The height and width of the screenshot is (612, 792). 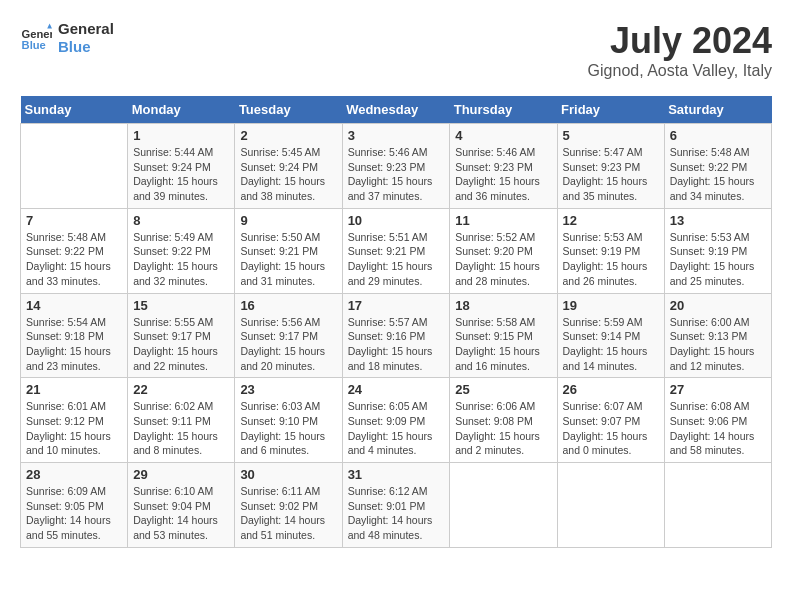 What do you see at coordinates (288, 110) in the screenshot?
I see `header-cell-tuesday: Tuesday` at bounding box center [288, 110].